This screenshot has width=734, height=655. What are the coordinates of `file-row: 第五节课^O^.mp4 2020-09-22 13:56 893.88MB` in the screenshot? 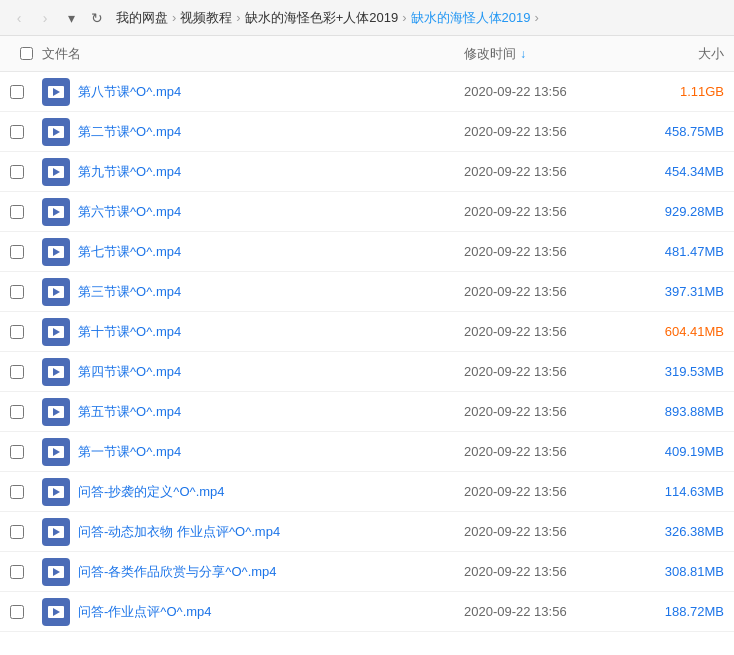 It's located at (367, 412).